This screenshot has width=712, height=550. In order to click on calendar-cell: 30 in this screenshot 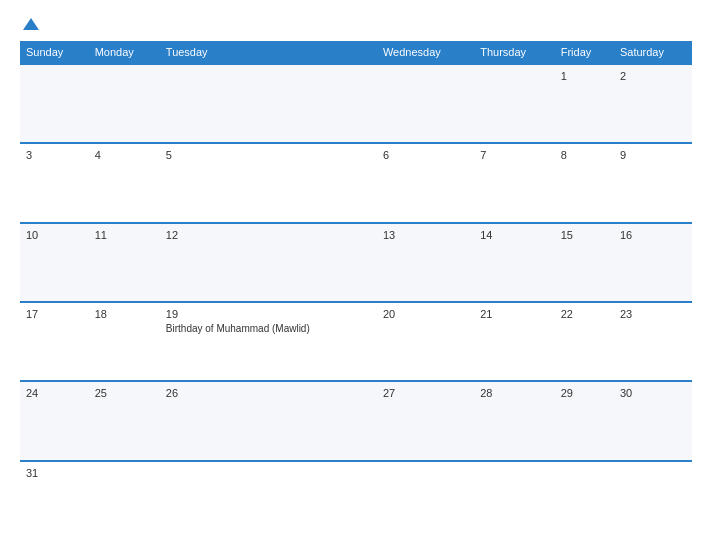, I will do `click(653, 420)`.